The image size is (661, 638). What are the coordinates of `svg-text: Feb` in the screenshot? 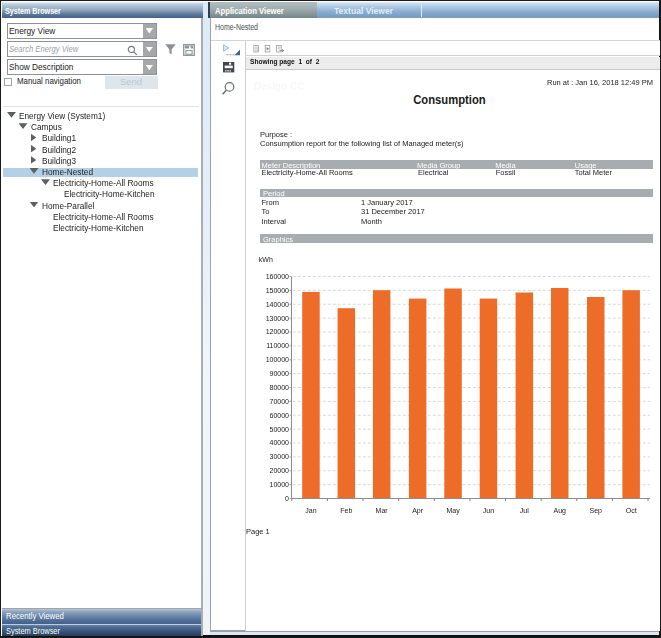 It's located at (346, 510).